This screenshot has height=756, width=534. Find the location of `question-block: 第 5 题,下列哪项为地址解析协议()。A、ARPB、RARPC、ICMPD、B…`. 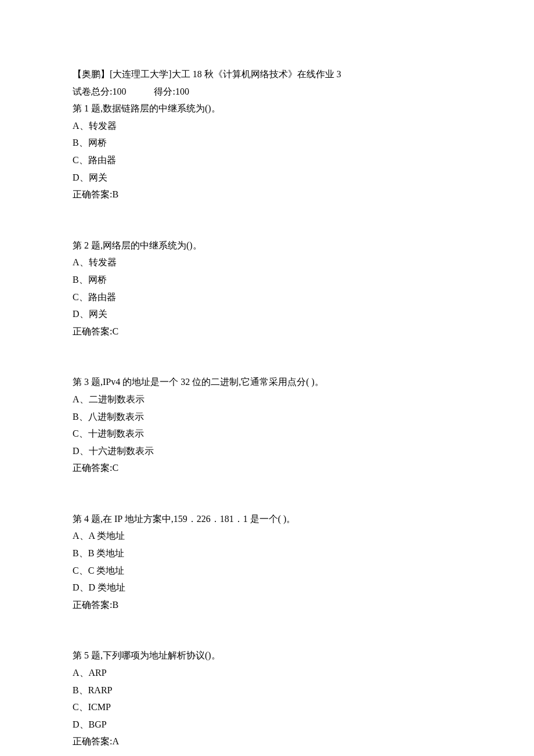

question-block: 第 5 题,下列哪项为地址解析协议()。A、ARPB、RARPC、ICMPD、B… is located at coordinates (267, 699).